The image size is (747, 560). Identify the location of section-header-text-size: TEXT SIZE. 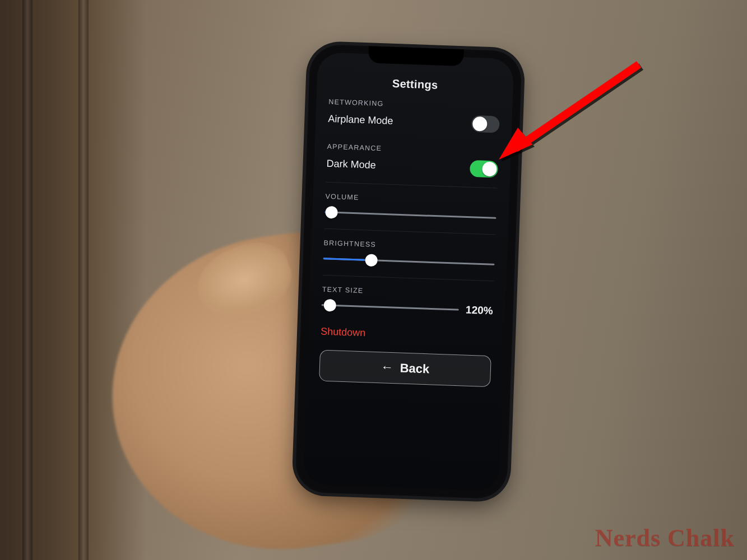
(408, 292).